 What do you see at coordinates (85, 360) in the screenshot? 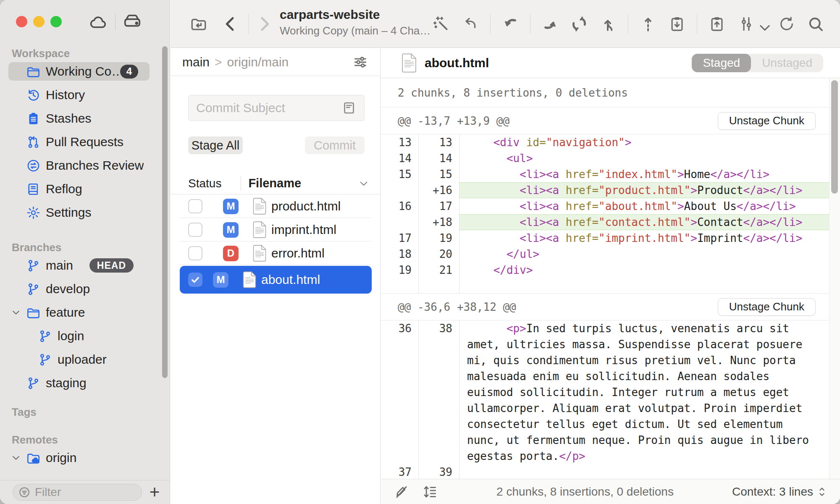
I see `sidebar-item-uploader: uploader` at bounding box center [85, 360].